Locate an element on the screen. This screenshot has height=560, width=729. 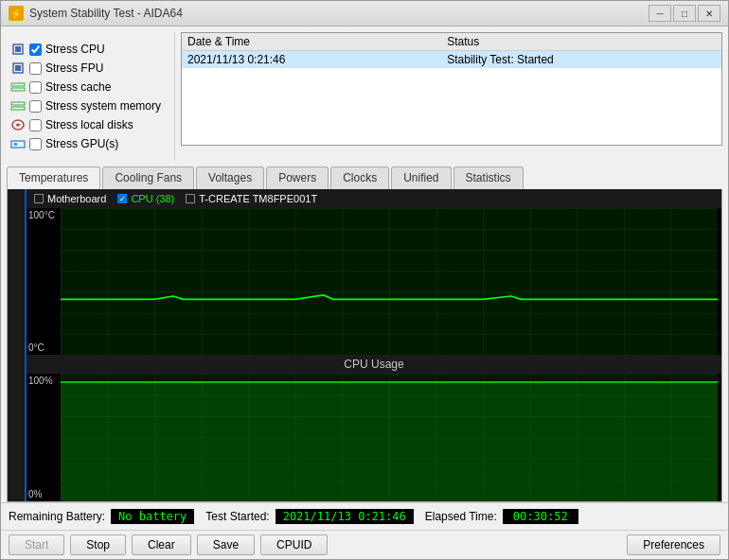
close-button: ✕ is located at coordinates (709, 13).